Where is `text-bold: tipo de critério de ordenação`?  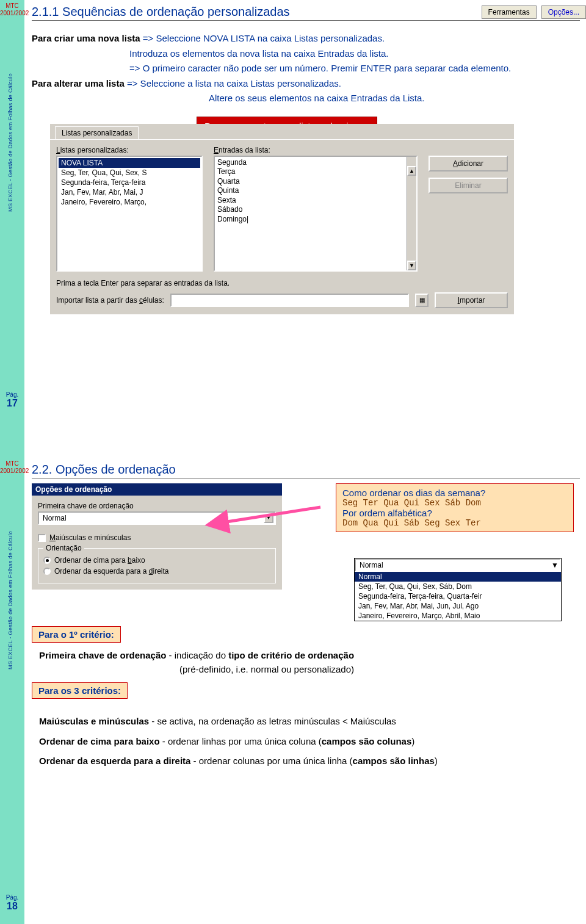
text-bold: tipo de critério de ordenação is located at coordinates (291, 655).